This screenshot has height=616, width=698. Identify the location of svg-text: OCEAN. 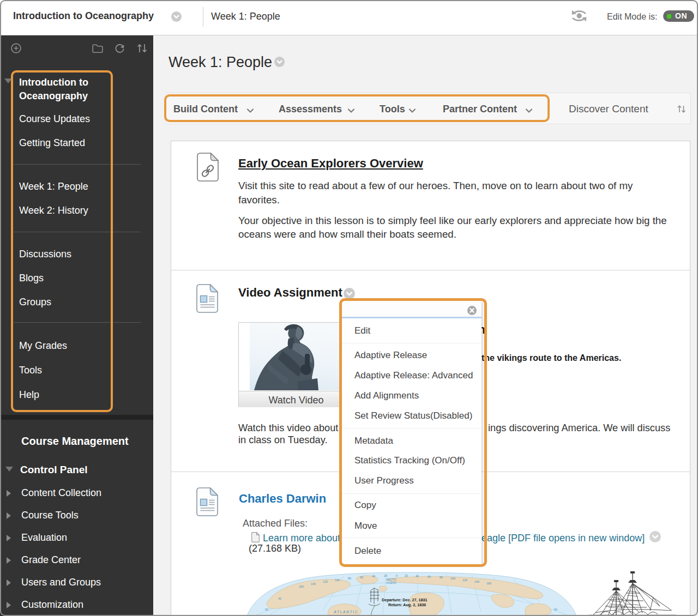
(392, 583).